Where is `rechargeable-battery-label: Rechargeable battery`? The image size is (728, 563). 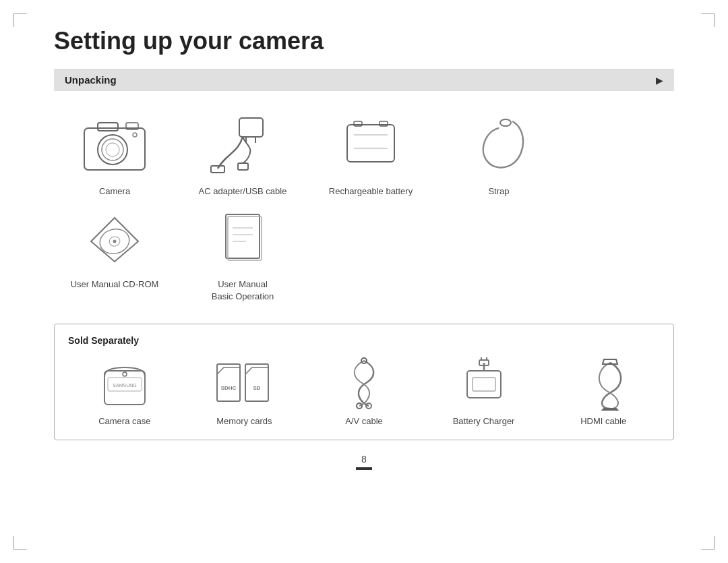
rechargeable-battery-label: Rechargeable battery is located at coordinates (371, 191).